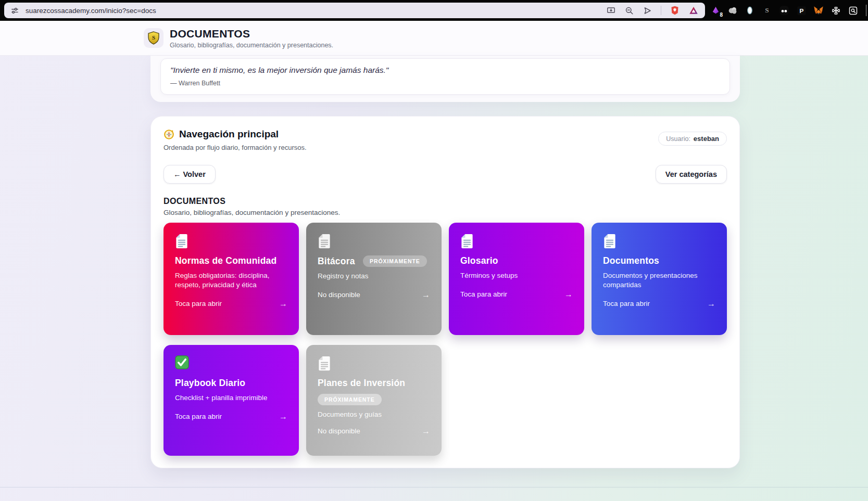  I want to click on section-title: DOCUMENTOS, so click(445, 201).